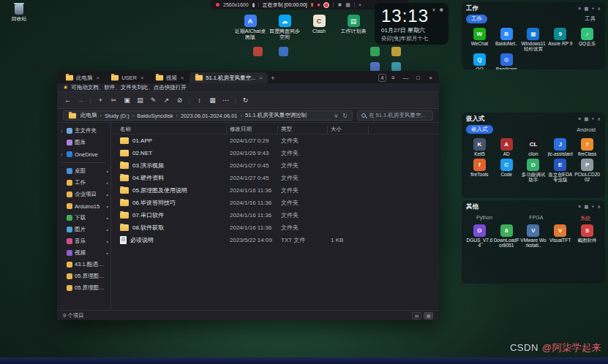 The width and height of the screenshot is (608, 364). I want to click on app-shortcut: B BaiduNet.., so click(506, 39).